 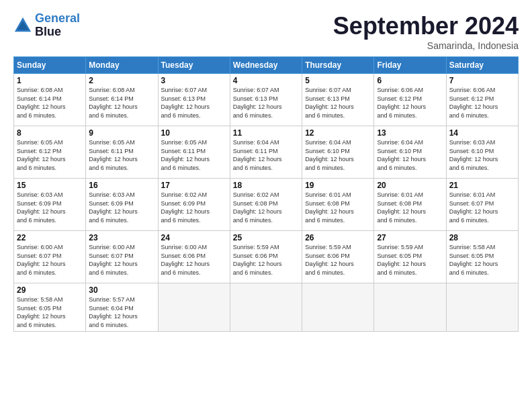 I want to click on list-item: 19 Sunrise: 6:01 AMSunset: 6:08 PMDaylig…, so click(x=339, y=205).